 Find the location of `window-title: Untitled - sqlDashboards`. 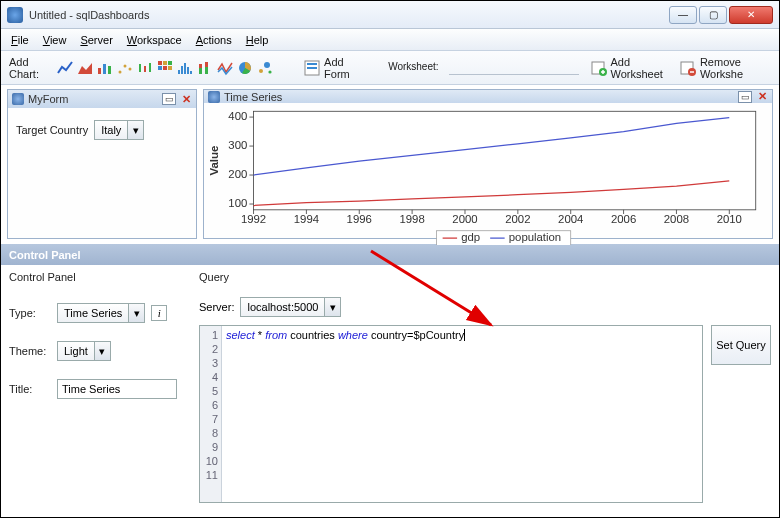

window-title: Untitled - sqlDashboards is located at coordinates (349, 15).